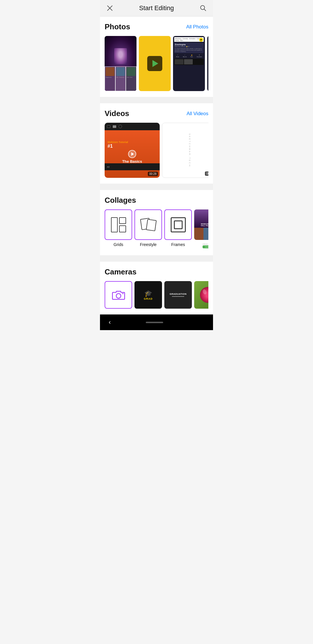 This screenshot has width=313, height=644. What do you see at coordinates (148, 229) in the screenshot?
I see `collage-item-freestyle: Freestyle` at bounding box center [148, 229].